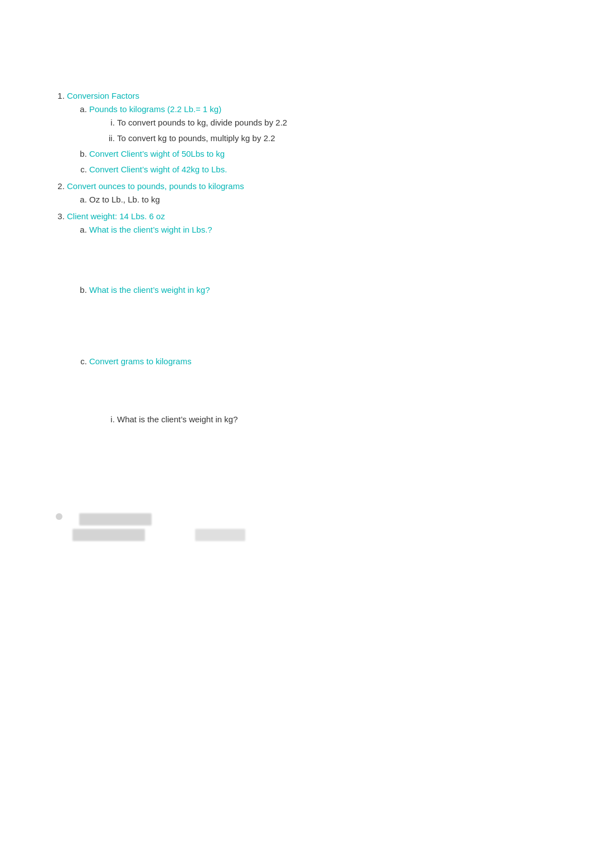 The height and width of the screenshot is (868, 592). Describe the element at coordinates (177, 419) in the screenshot. I see `item3c1-label: What is the client’s weight in kg?` at that location.